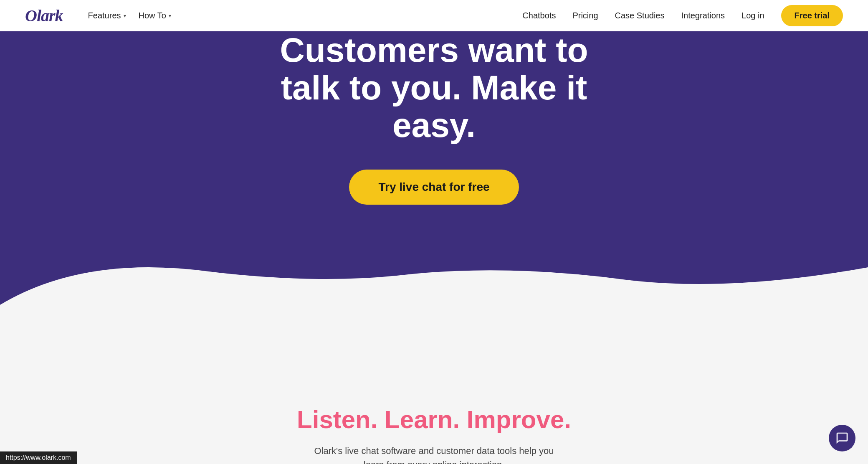 This screenshot has height=464, width=868. What do you see at coordinates (640, 16) in the screenshot?
I see `nav-case-studies: Case Studies` at bounding box center [640, 16].